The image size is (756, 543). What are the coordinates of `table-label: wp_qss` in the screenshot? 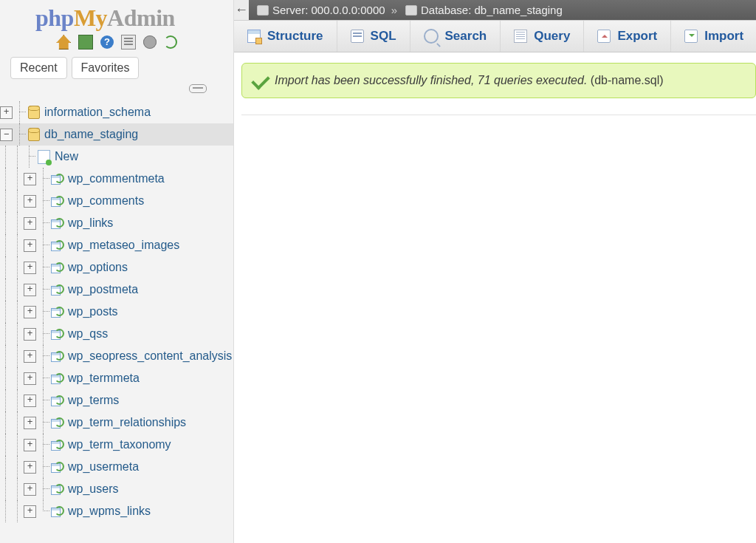 It's located at (88, 334).